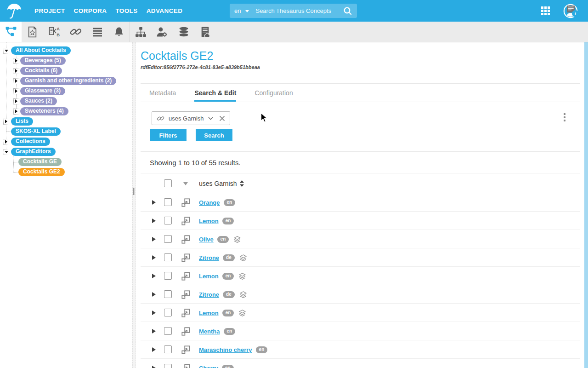 The width and height of the screenshot is (588, 368). What do you see at coordinates (209, 366) in the screenshot?
I see `concept-link: Cherry` at bounding box center [209, 366].